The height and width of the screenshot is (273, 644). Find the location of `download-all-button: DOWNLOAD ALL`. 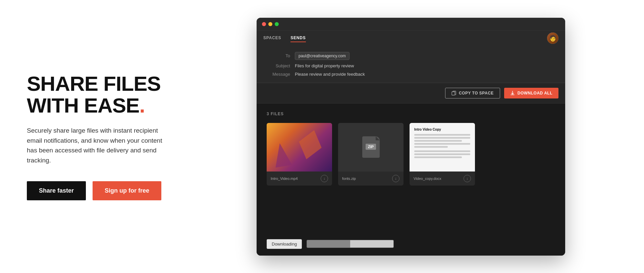

download-all-button: DOWNLOAD ALL is located at coordinates (531, 93).